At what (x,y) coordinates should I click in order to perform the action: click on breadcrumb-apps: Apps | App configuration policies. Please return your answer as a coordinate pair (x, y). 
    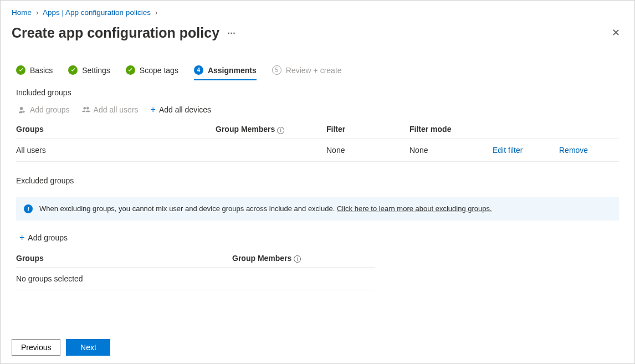
    Looking at the image, I should click on (96, 12).